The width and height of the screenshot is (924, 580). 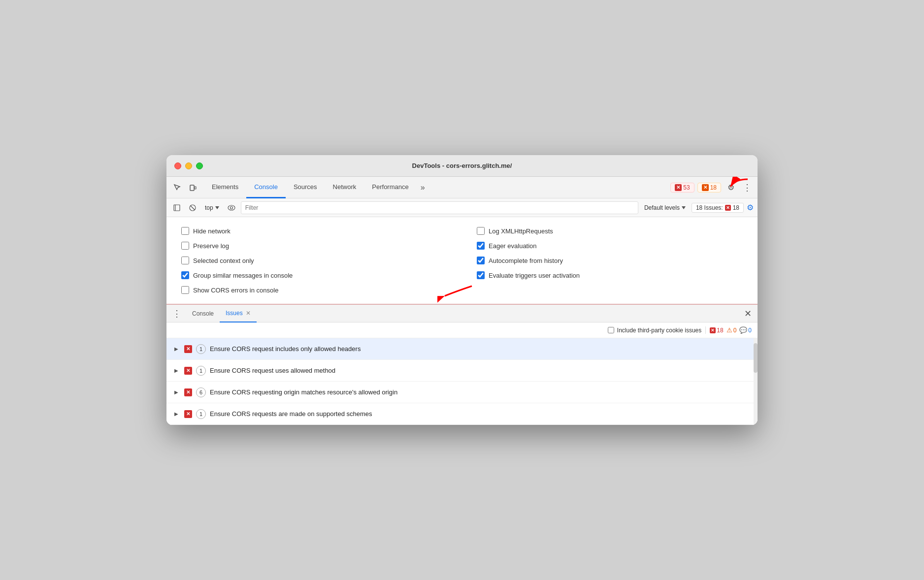 What do you see at coordinates (314, 290) in the screenshot?
I see `show-cors-container: Show CORS errors in console` at bounding box center [314, 290].